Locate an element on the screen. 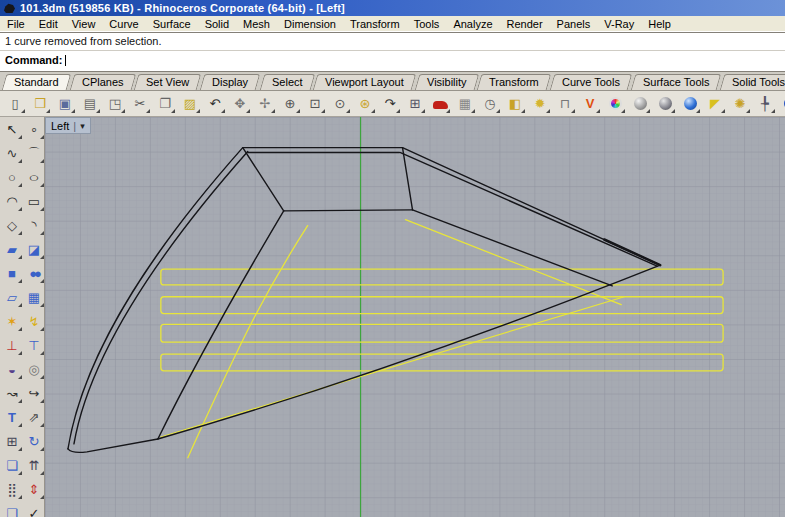 This screenshot has width=785, height=517. toolbar-environment-sphere-icon is located at coordinates (690, 104).